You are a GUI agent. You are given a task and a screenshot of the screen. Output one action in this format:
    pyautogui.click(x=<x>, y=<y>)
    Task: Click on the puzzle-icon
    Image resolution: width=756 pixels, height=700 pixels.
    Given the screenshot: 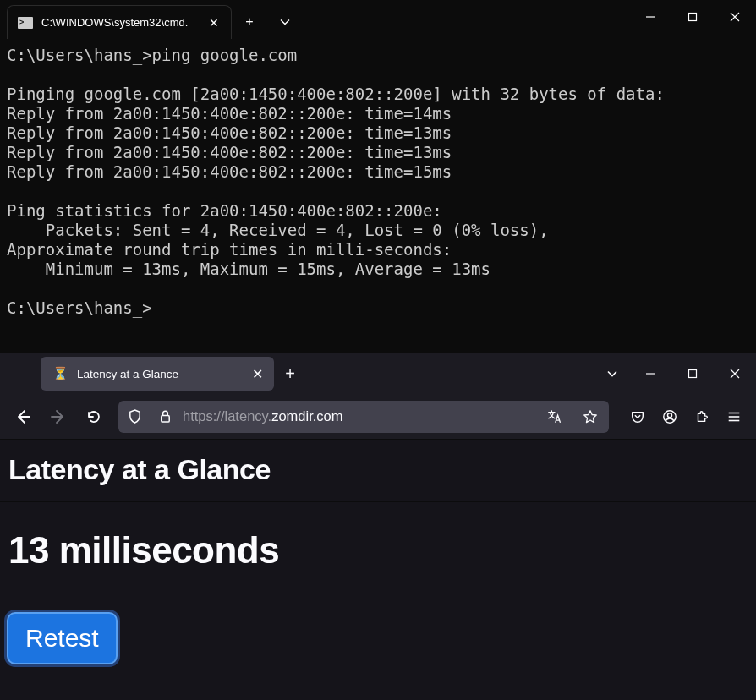 What is the action you would take?
    pyautogui.click(x=702, y=417)
    